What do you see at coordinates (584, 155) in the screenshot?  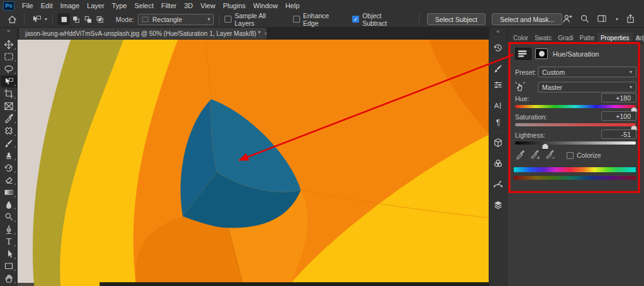 I see `colorize-checkbox: Colorize` at bounding box center [584, 155].